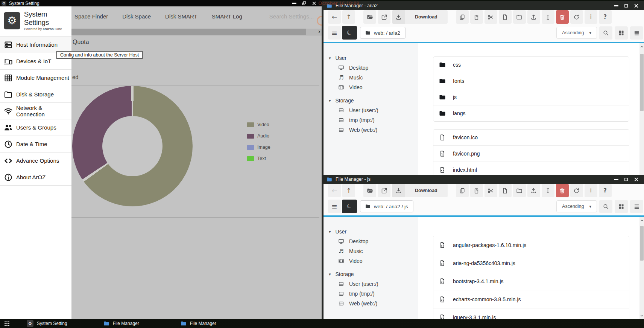 This screenshot has height=328, width=644. What do you see at coordinates (137, 17) in the screenshot?
I see `tab-disk-space: Disk Space` at bounding box center [137, 17].